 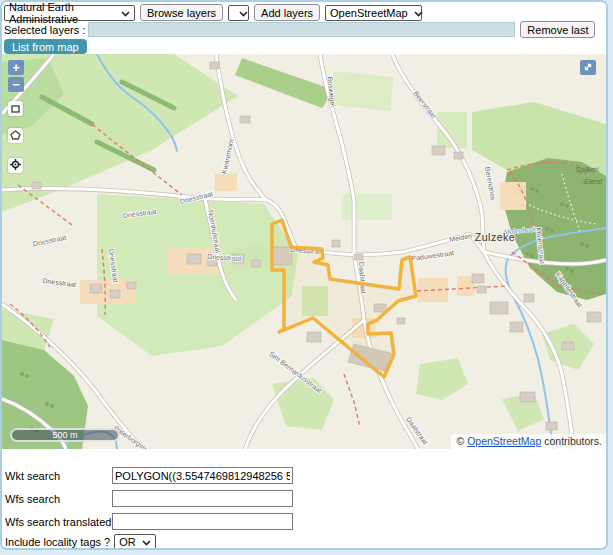 I want to click on wkt-search-row: Wkt search, so click(x=32, y=476).